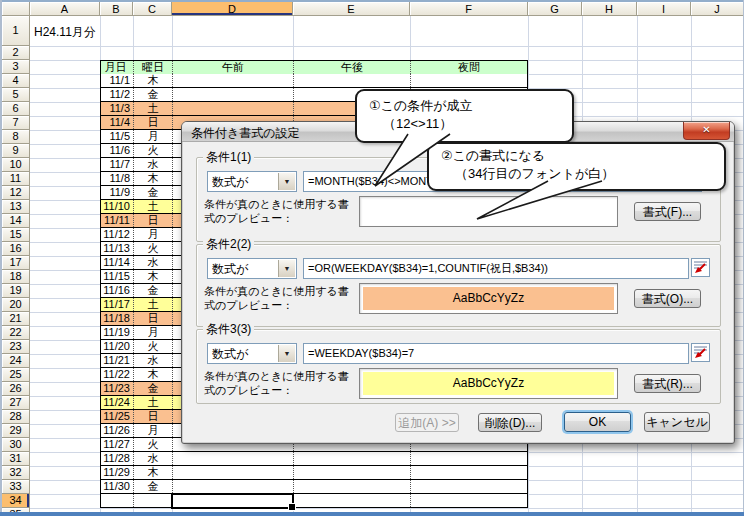  What do you see at coordinates (352, 68) in the screenshot?
I see `header-cell-afternoon: 午後` at bounding box center [352, 68].